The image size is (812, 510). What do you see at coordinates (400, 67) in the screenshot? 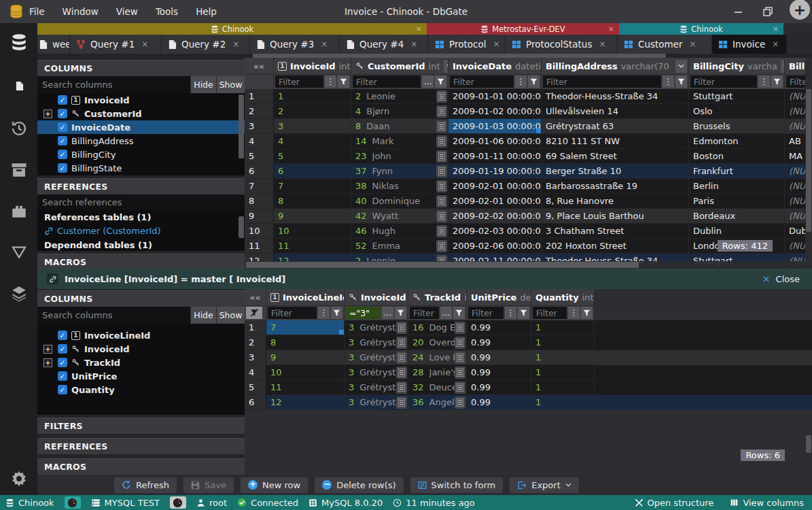
I see `column-header-customerid: CustomerIdint` at bounding box center [400, 67].